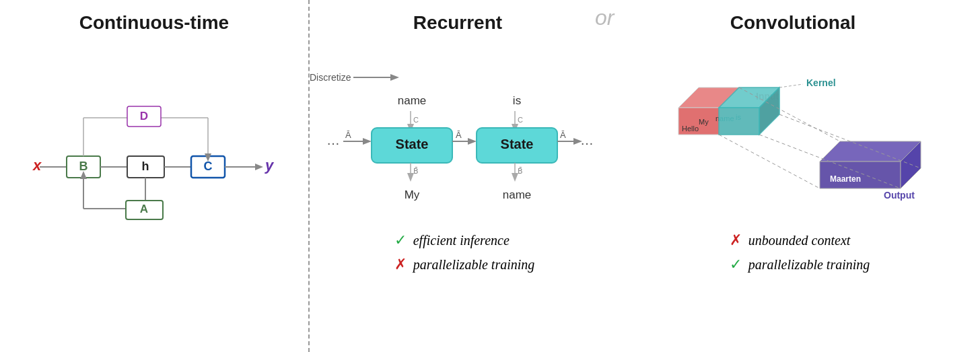 The width and height of the screenshot is (980, 352). Describe the element at coordinates (800, 265) in the screenshot. I see `feature-parallelizable-training-2: ✓ parallelizable training` at that location.